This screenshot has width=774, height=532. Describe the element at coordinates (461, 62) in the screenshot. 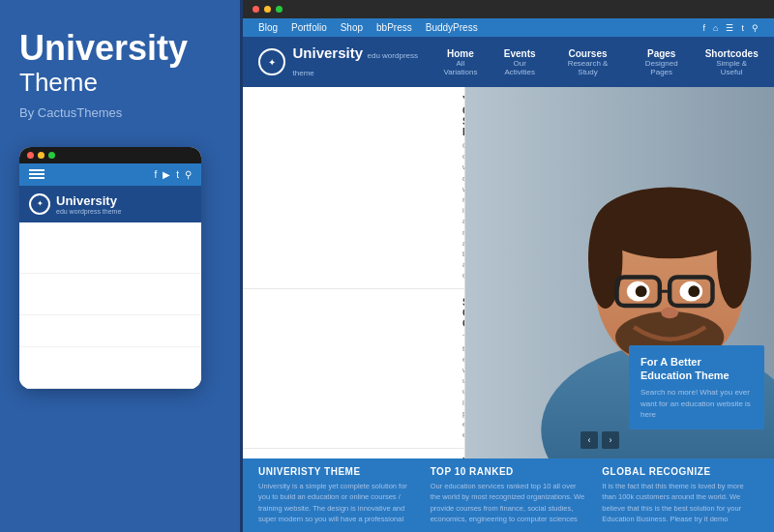

I see `nav-item-home: Home All Variations` at that location.